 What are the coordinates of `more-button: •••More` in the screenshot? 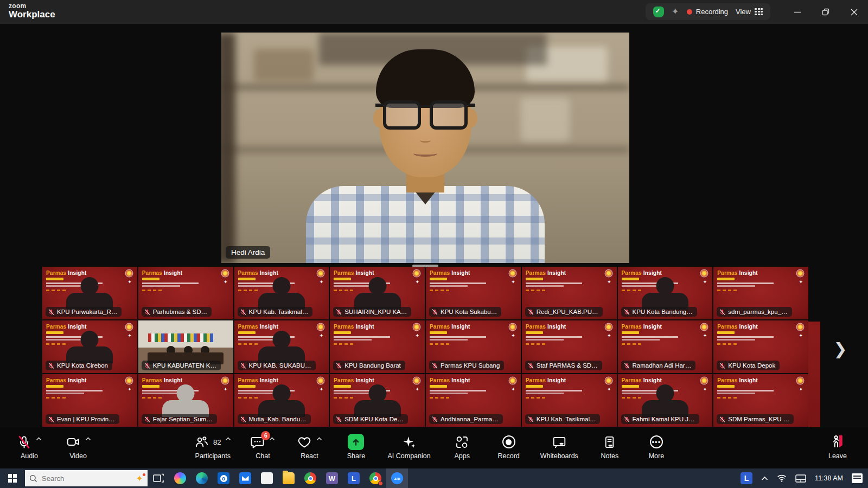 It's located at (656, 448).